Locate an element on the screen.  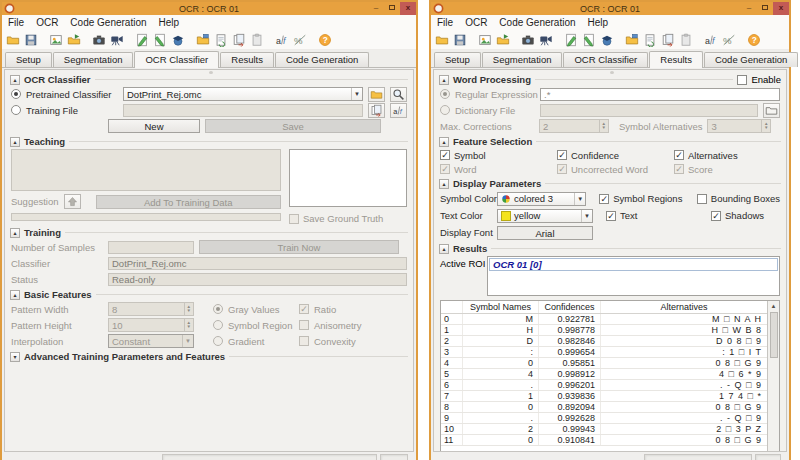
table-row: 10 2 0.99943 2 □ 3 P Z is located at coordinates (604, 430).